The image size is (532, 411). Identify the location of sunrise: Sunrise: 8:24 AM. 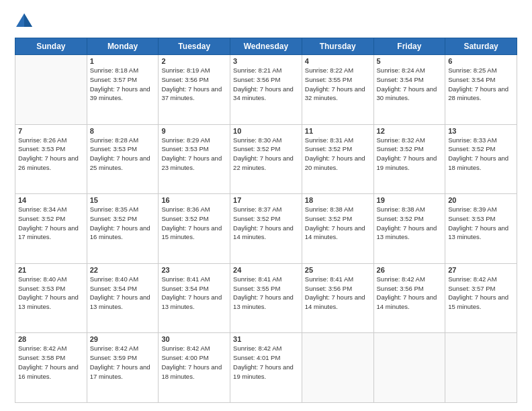
(401, 70).